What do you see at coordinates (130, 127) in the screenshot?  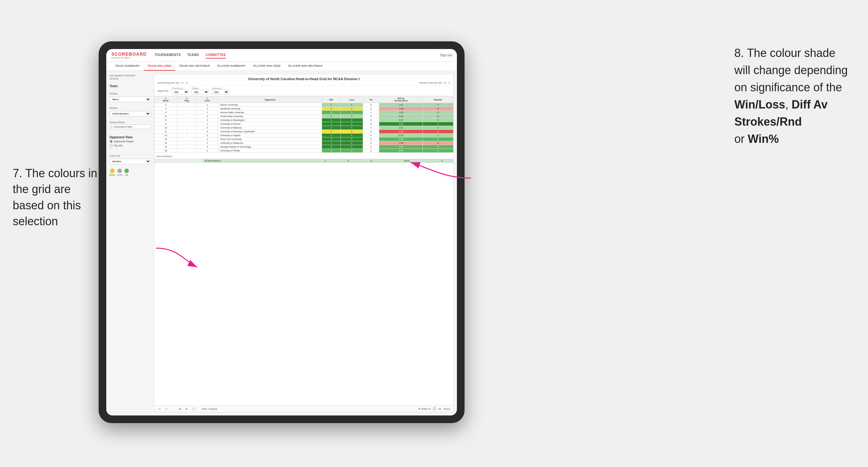 I see `school-value: 1. University of Nort...` at bounding box center [130, 127].